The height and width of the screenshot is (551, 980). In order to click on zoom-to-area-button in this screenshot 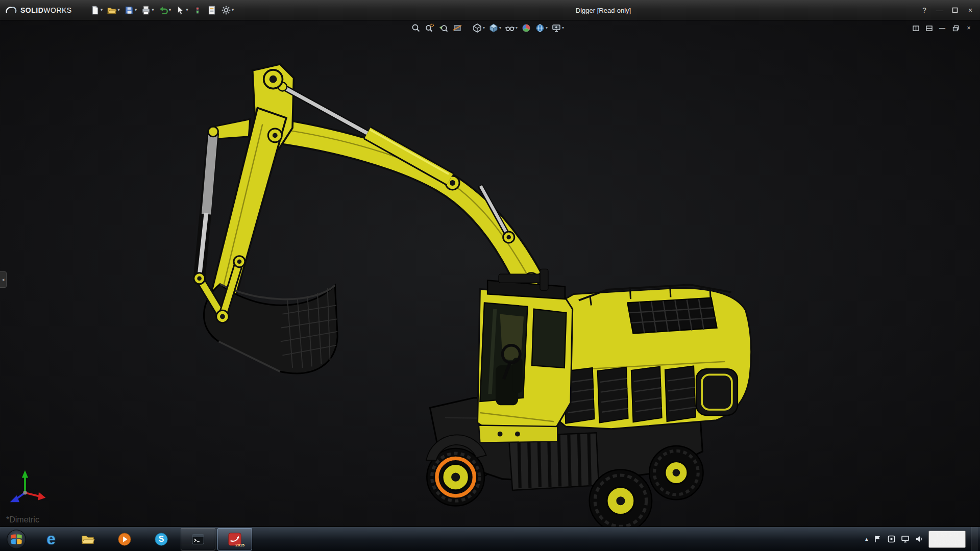, I will do `click(430, 28)`.